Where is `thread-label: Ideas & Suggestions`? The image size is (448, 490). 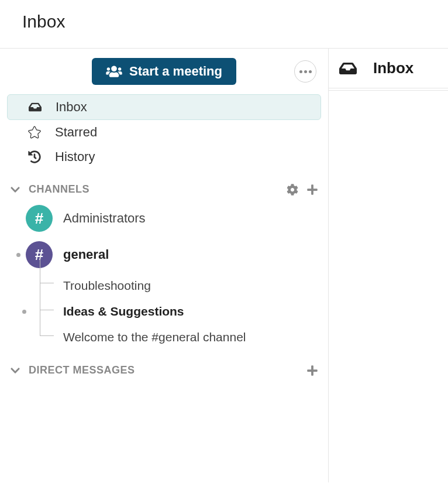 thread-label: Ideas & Suggestions is located at coordinates (124, 311).